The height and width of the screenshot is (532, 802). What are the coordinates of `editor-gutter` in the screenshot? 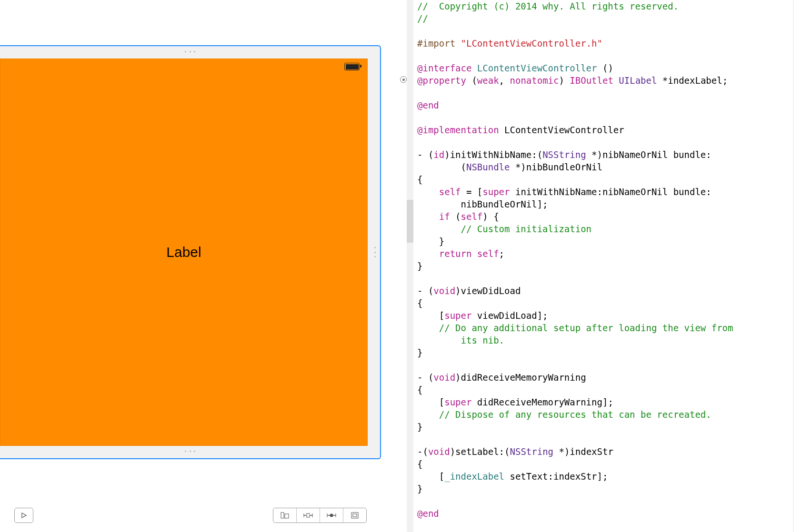 It's located at (400, 266).